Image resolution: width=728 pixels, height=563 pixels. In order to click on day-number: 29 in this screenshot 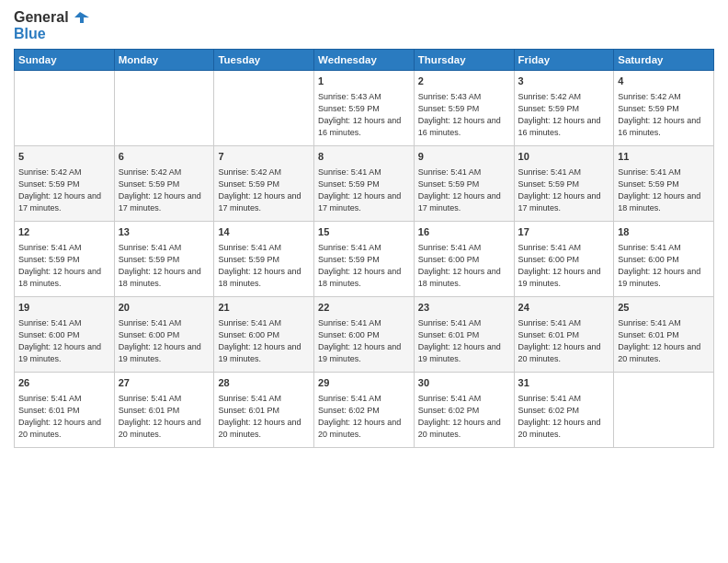, I will do `click(364, 383)`.